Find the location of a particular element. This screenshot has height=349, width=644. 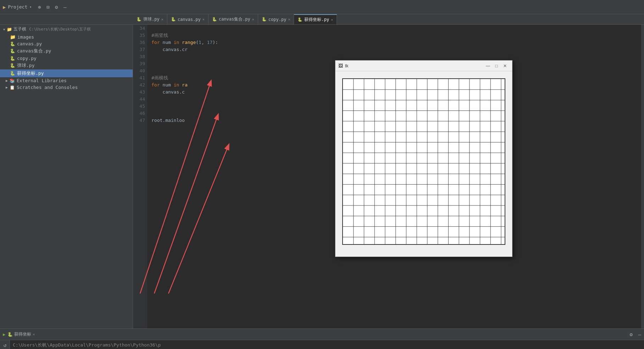

run-body: ↺ ↓ ■ ⏸ ⇌ 🖨 🗑 📌 C:\Users\长帆\AppData\Loca… is located at coordinates (322, 344).